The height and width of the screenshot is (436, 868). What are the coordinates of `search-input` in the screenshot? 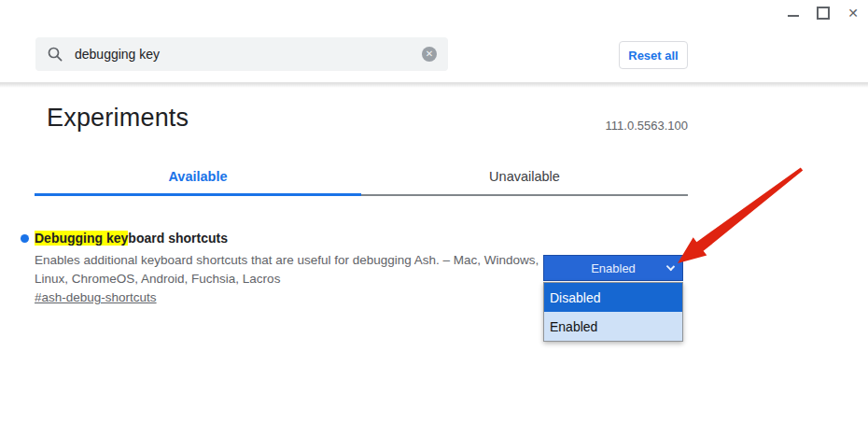 It's located at (247, 54).